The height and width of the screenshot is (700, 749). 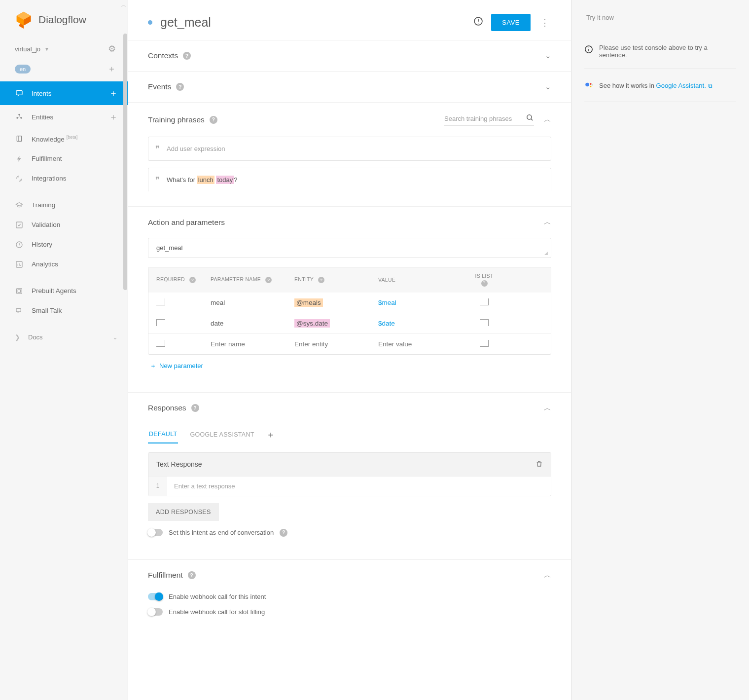 What do you see at coordinates (681, 86) in the screenshot?
I see `ga-link: Google Assistant.` at bounding box center [681, 86].